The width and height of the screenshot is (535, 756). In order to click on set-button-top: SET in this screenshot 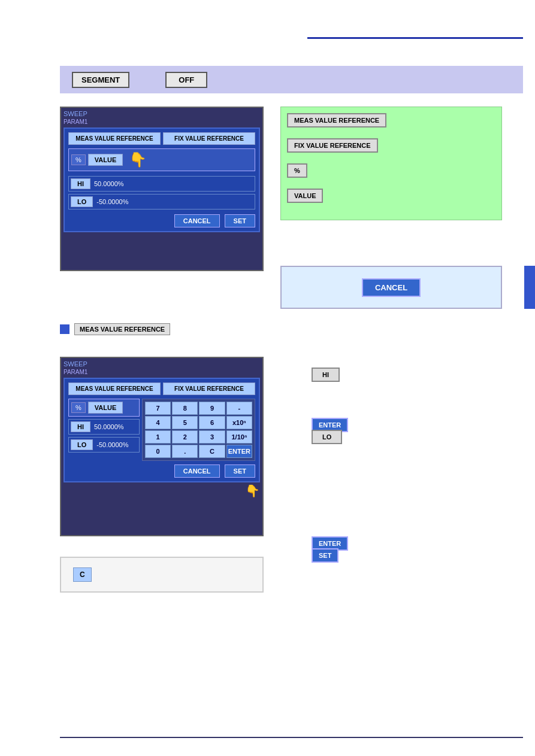, I will do `click(240, 221)`.